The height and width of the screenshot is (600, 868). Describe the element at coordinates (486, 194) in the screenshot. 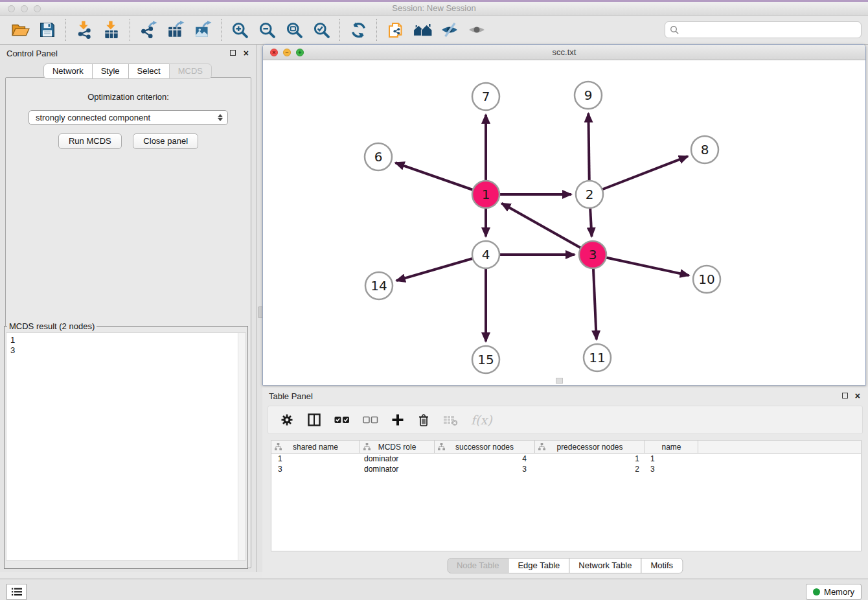

I see `graph-node-1: 1` at that location.